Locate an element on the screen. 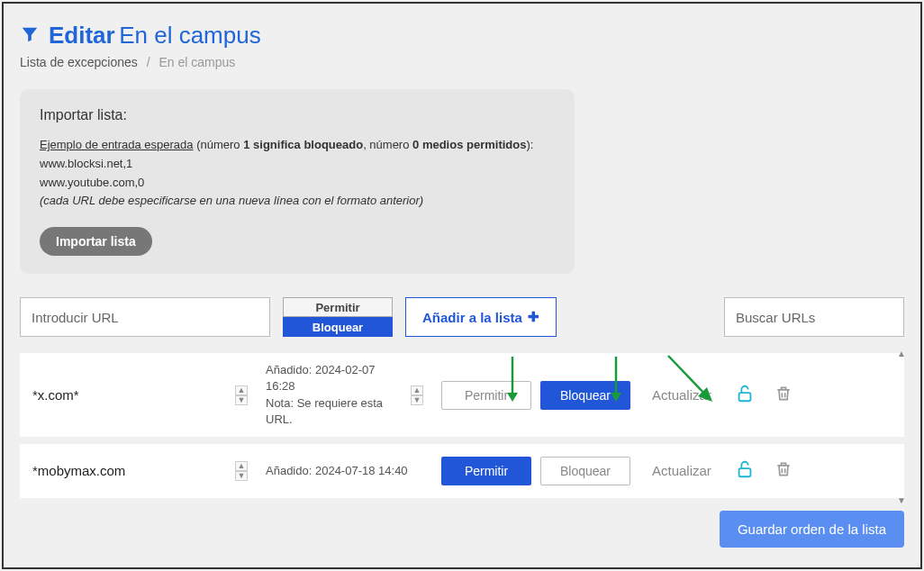 Image resolution: width=924 pixels, height=571 pixels. import-body: Ejemplo de entrada esperada (número 1 si… is located at coordinates (297, 173).